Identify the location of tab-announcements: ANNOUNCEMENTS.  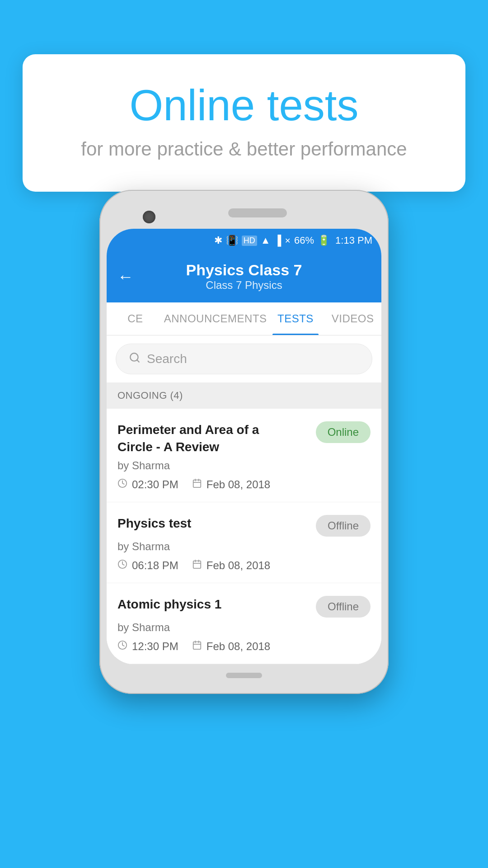
(216, 319).